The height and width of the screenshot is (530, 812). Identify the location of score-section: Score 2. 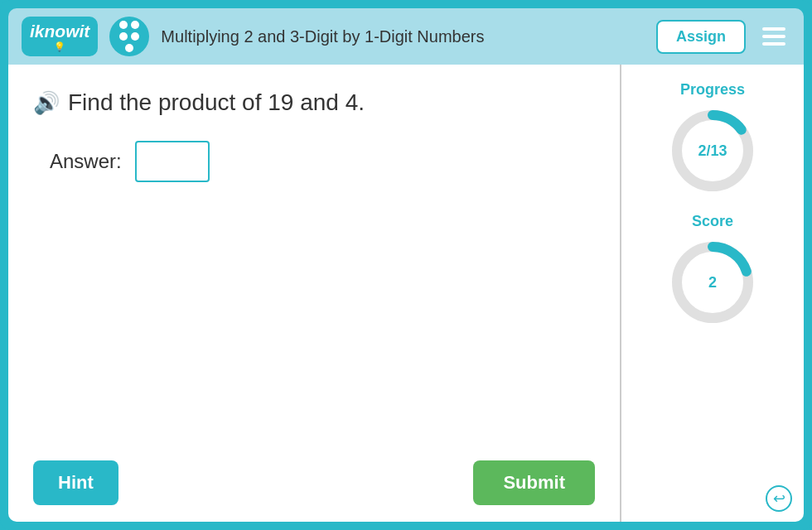
(713, 270).